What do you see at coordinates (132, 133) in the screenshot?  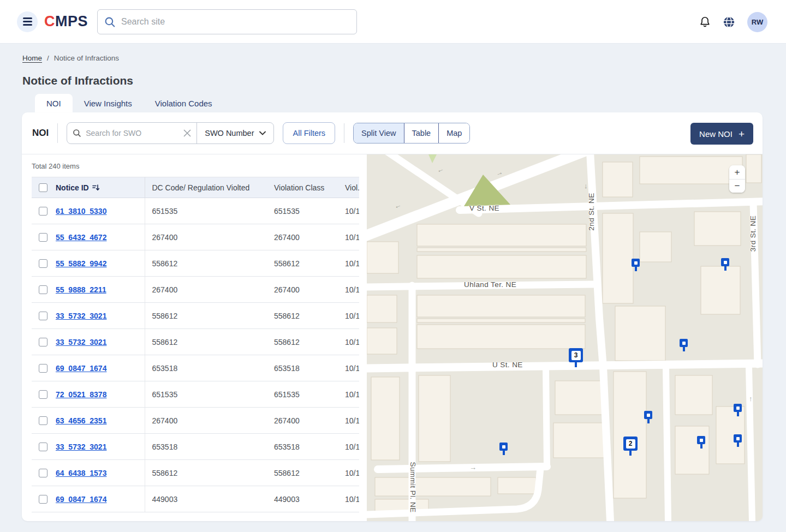 I see `swo-search-input` at bounding box center [132, 133].